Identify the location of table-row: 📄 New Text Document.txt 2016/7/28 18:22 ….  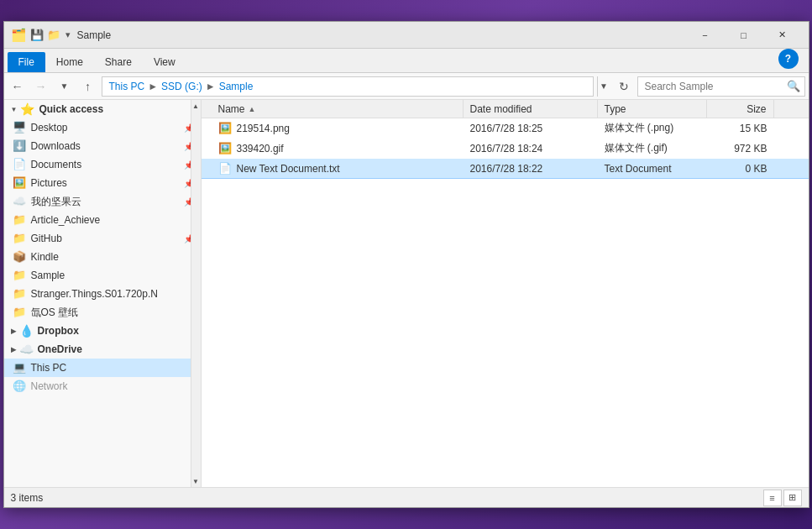
(506, 169).